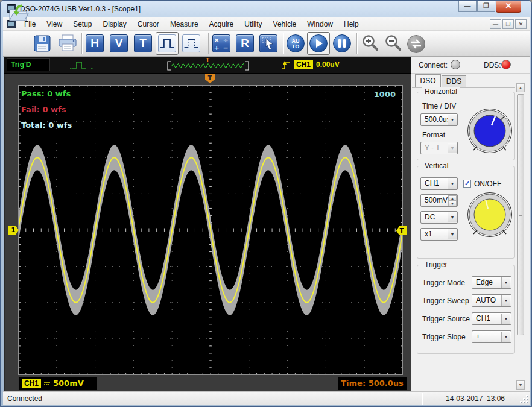  Describe the element at coordinates (521, 88) in the screenshot. I see `scrollbar-up-icon: ▲` at that location.